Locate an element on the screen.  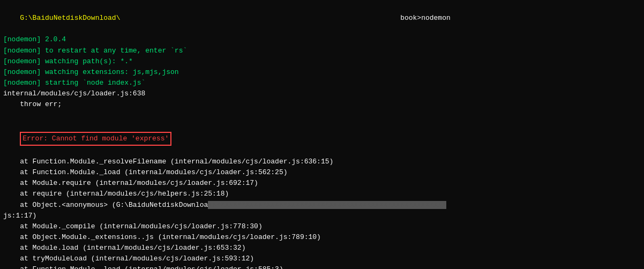
line-path: G:\BaiduNetdiskDownload\ book>nodemon is located at coordinates (322, 18).